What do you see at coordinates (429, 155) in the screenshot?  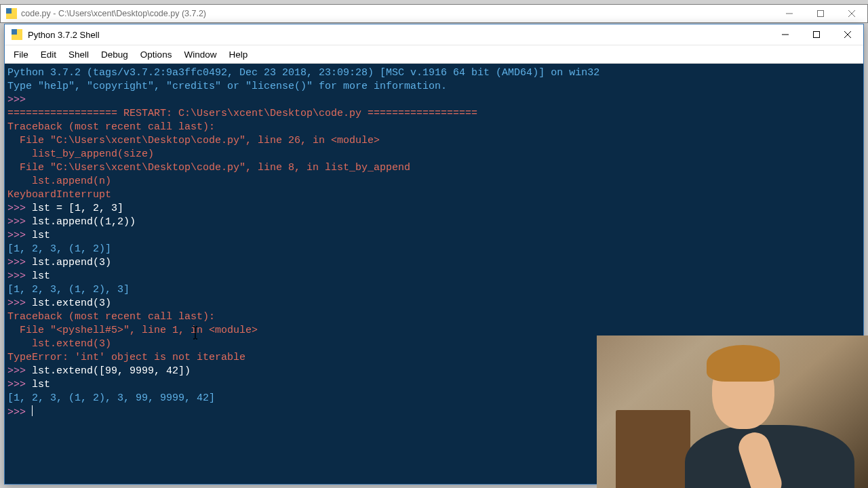 I see `shell-line: list_by_append(size)` at bounding box center [429, 155].